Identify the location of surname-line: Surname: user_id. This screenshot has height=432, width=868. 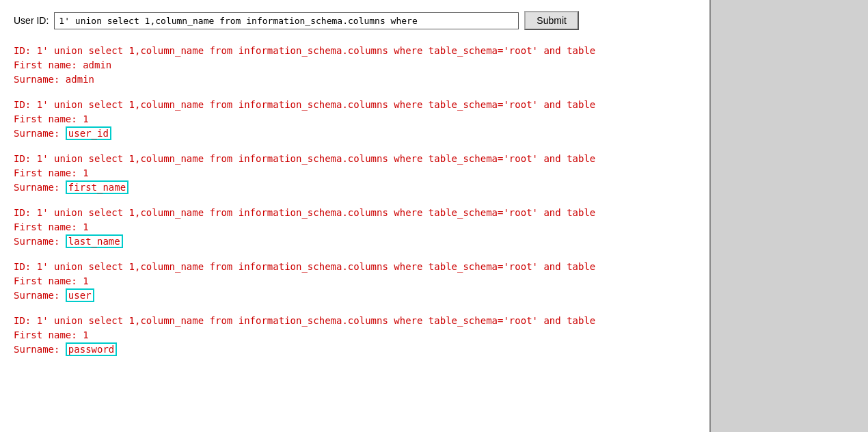
(355, 134).